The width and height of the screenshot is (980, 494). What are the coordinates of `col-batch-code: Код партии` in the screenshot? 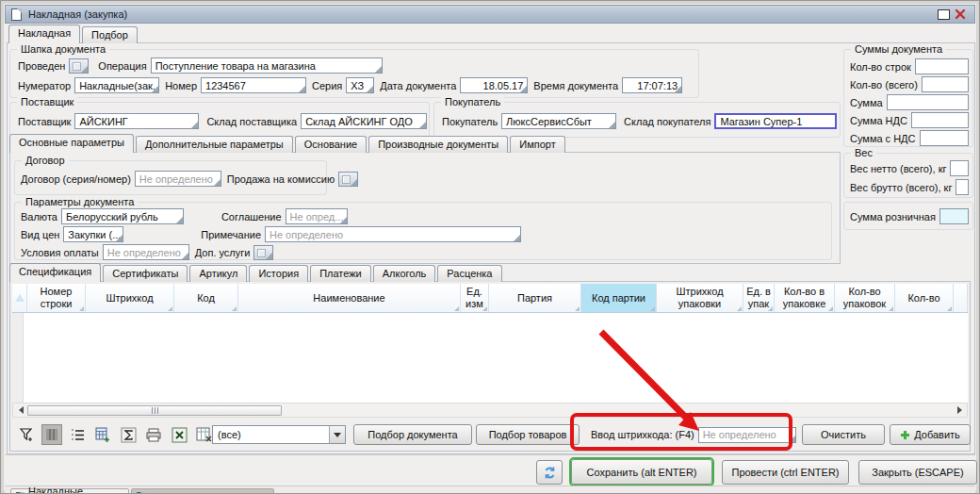 It's located at (619, 298).